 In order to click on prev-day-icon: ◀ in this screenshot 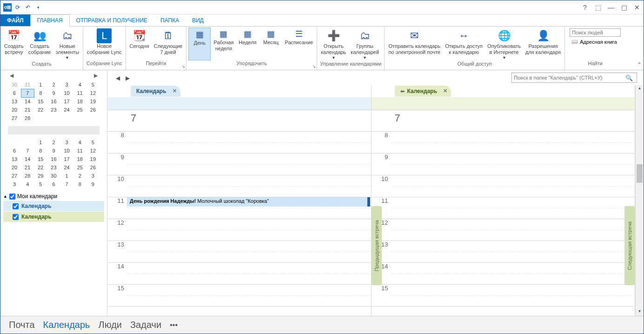, I will do `click(118, 78)`.